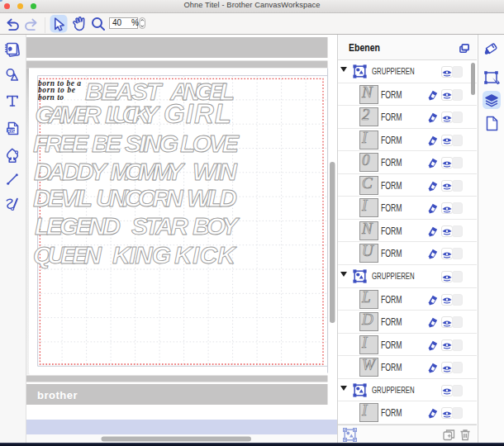  I want to click on svg-text: DEVILUNICORNWILD, so click(136, 198).